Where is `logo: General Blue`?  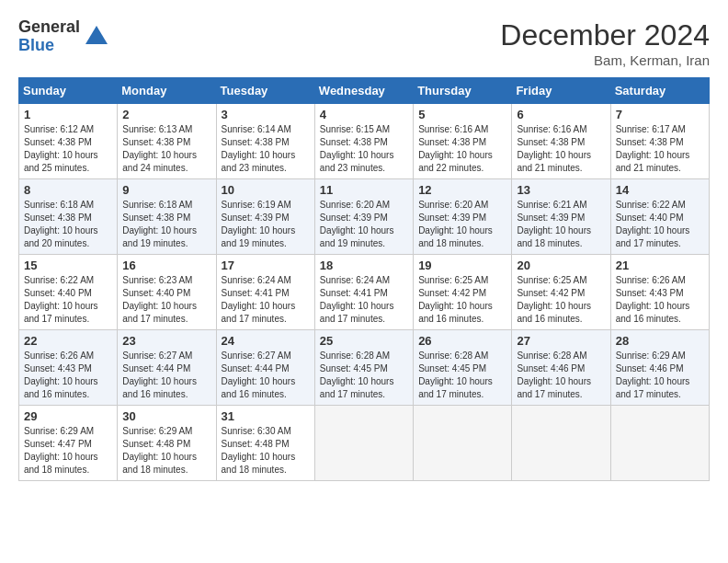
logo: General Blue is located at coordinates (64, 37).